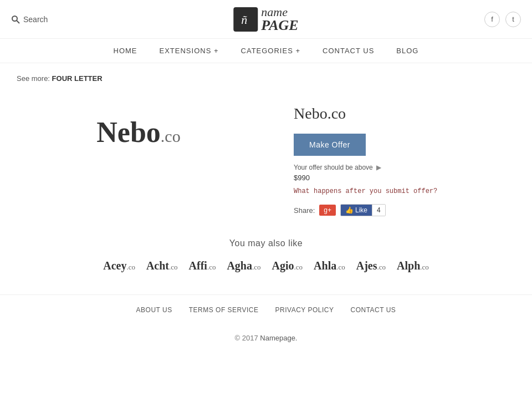 This screenshot has width=532, height=412. I want to click on list-item: Acht.co, so click(162, 266).